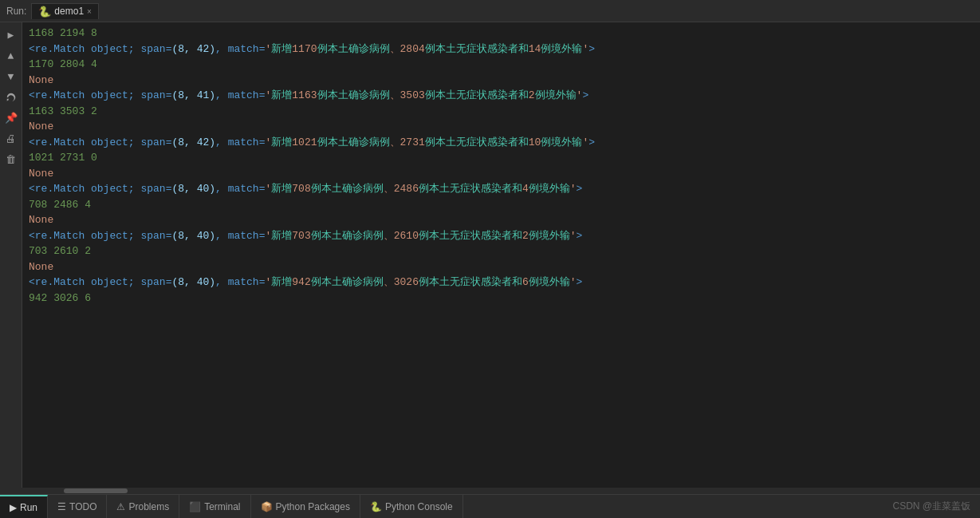  Describe the element at coordinates (266, 507) in the screenshot. I see `python-packages-tab-icon: 📦` at that location.